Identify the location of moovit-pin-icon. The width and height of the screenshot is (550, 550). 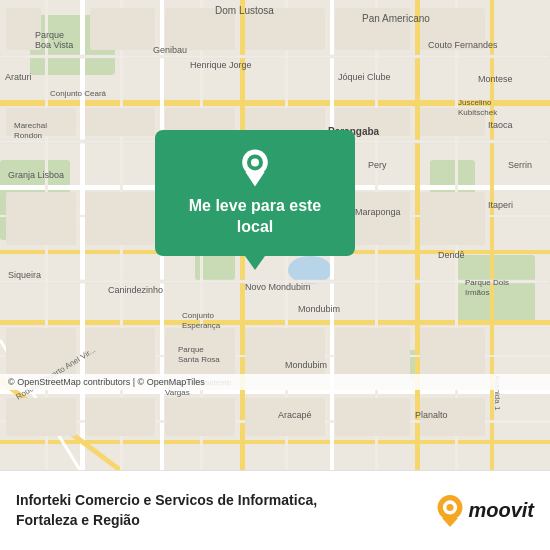
(450, 511).